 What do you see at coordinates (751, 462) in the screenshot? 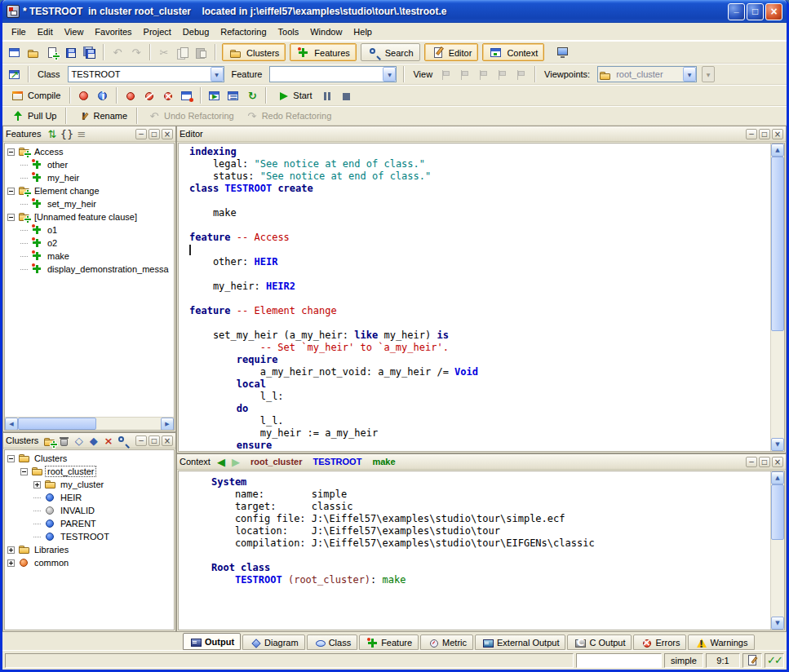
I see `context-minimize-button` at bounding box center [751, 462].